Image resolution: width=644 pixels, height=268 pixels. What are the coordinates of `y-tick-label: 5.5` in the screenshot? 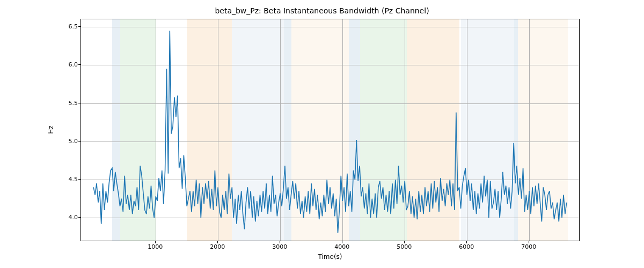 It's located at (67, 103).